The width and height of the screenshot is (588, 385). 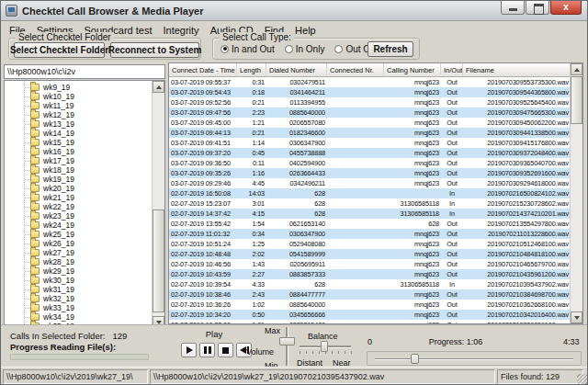 I want to click on table-row: 03-07-2019 09:36:500:110402594900mnqj623…, so click(x=369, y=164).